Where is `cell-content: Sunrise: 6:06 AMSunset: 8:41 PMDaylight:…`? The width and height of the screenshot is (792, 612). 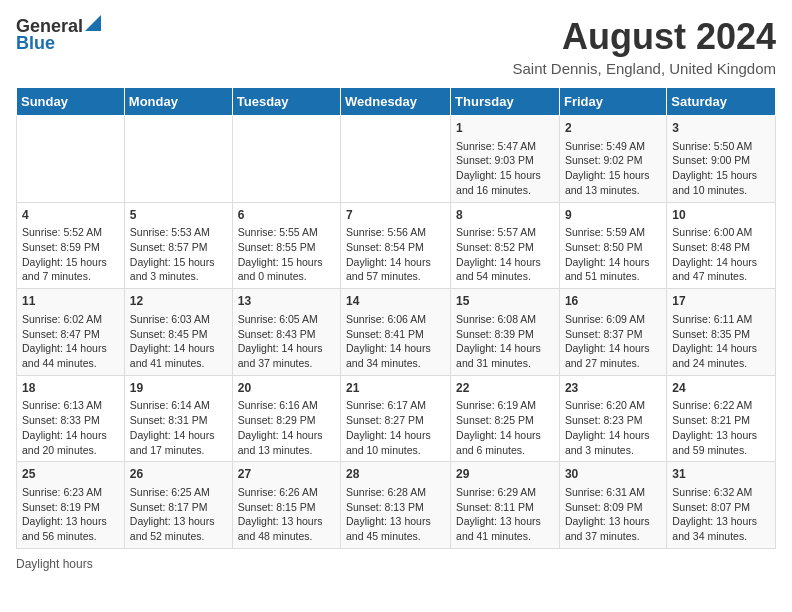
cell-content: Sunrise: 6:06 AMSunset: 8:41 PMDaylight:… is located at coordinates (388, 341).